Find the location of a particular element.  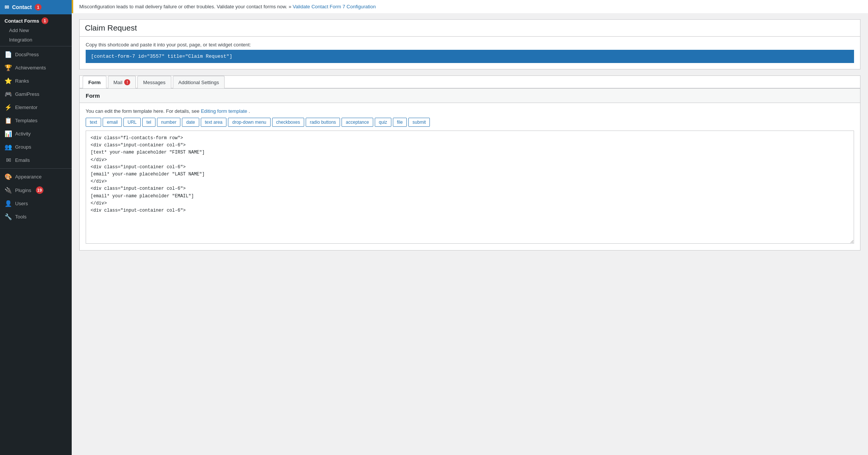

ranks-label: Ranks is located at coordinates (22, 81).